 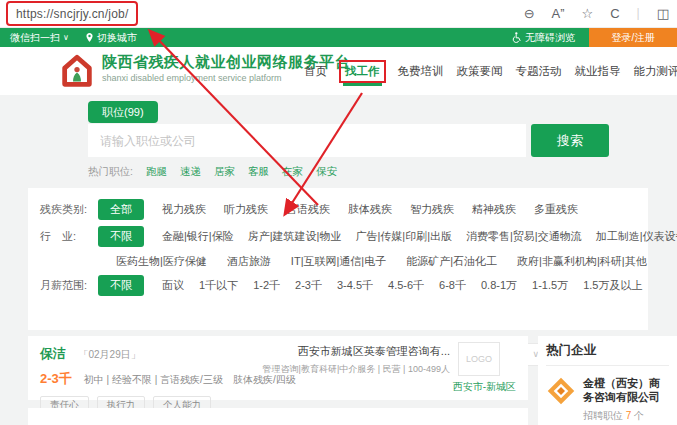 What do you see at coordinates (295, 236) in the screenshot?
I see `industry-option: 房产|建筑建设|物业` at bounding box center [295, 236].